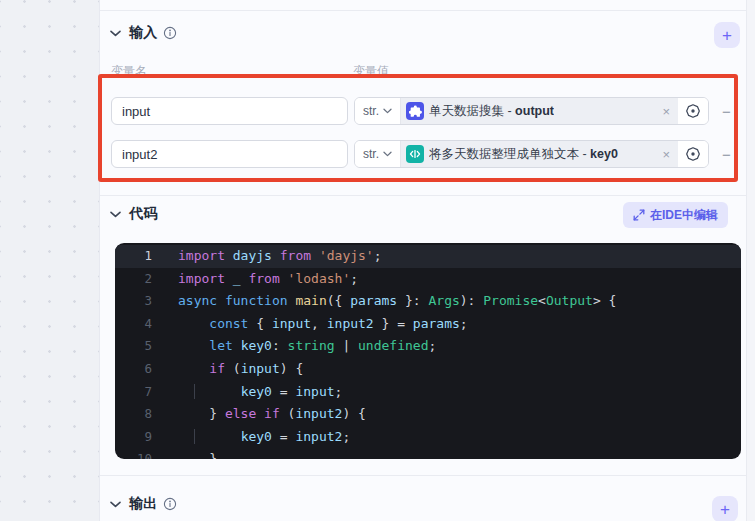  I want to click on line-number: 2, so click(134, 280).